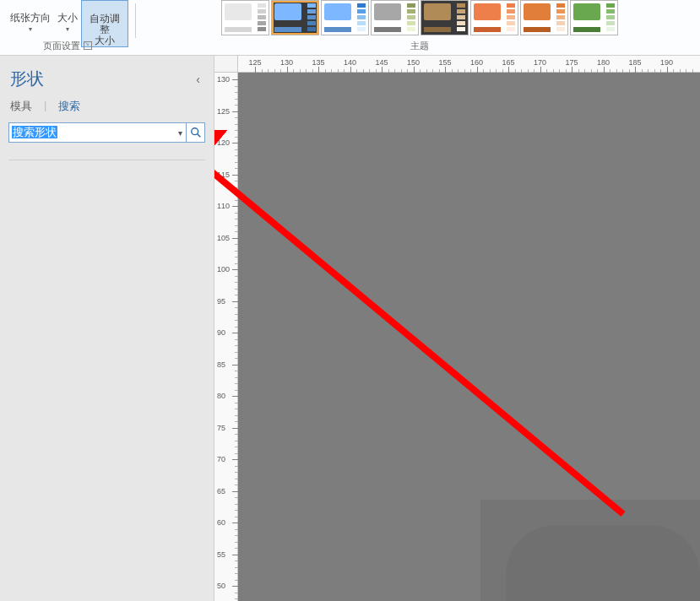 Image resolution: width=700 pixels, height=601 pixels. Describe the element at coordinates (255, 62) in the screenshot. I see `hruler-tick-label: 125` at that location.